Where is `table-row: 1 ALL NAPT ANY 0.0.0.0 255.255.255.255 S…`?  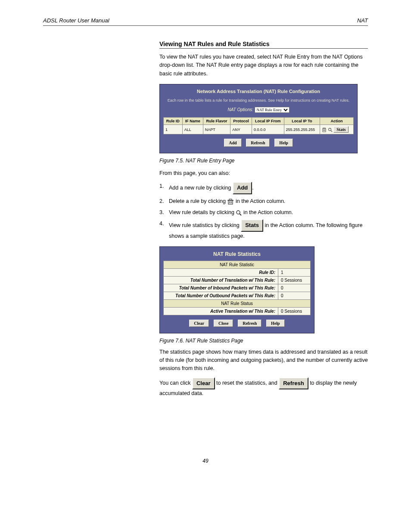
table-row: 1 ALL NAPT ANY 0.0.0.0 255.255.255.255 S… is located at coordinates (258, 130).